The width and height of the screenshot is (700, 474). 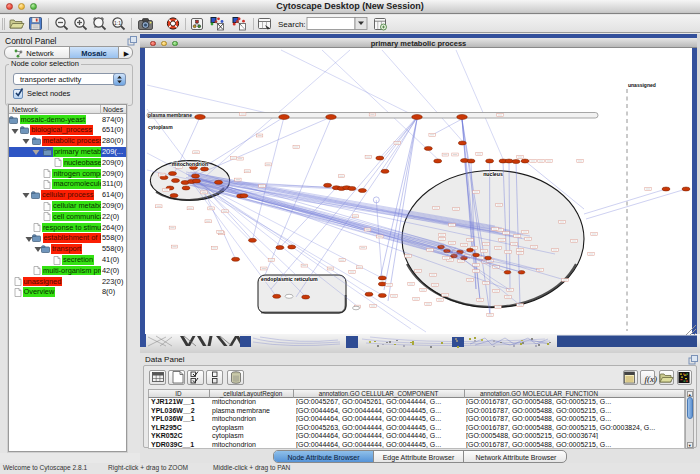 What do you see at coordinates (190, 164) in the screenshot?
I see `svg-text: mitochondrion` at bounding box center [190, 164].